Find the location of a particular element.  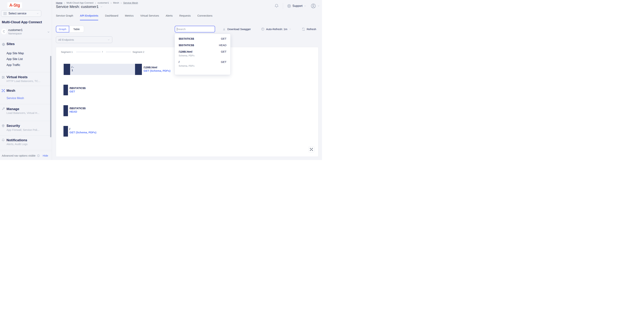

breadcrumb-mesh: Mesh is located at coordinates (116, 3).